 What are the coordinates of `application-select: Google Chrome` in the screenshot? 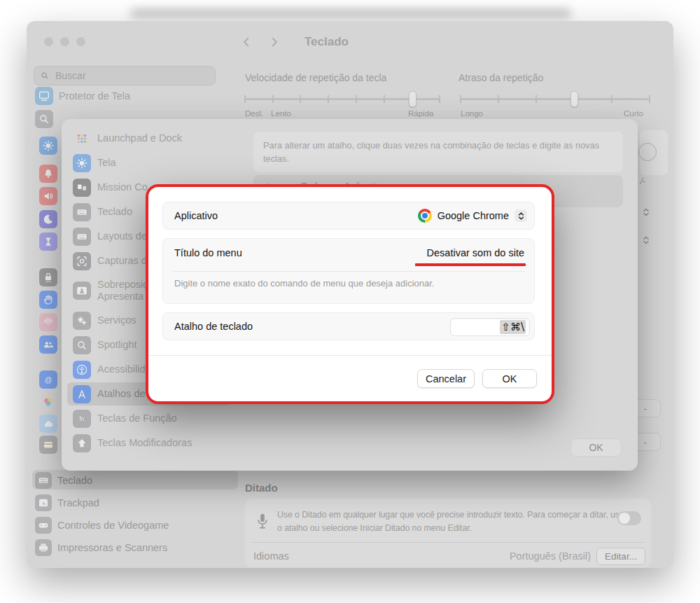 It's located at (472, 216).